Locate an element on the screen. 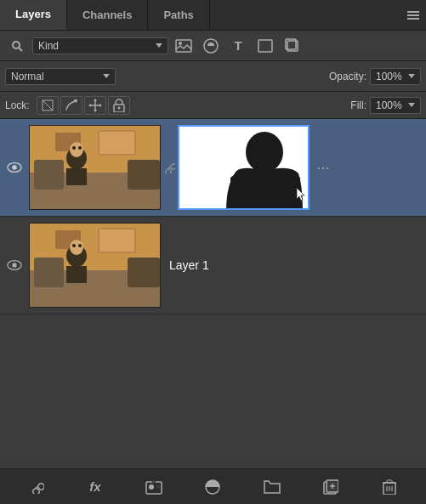  tab-layers: Layers is located at coordinates (34, 15).